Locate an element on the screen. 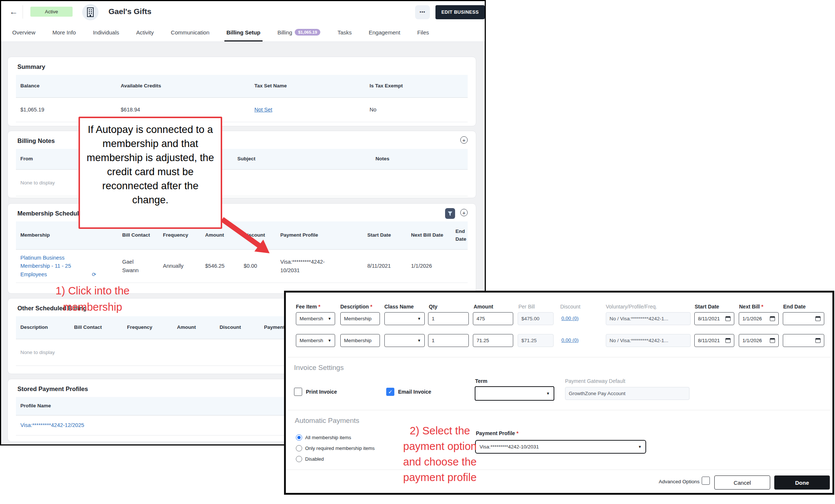  back-arrow-icon: ← is located at coordinates (13, 12).